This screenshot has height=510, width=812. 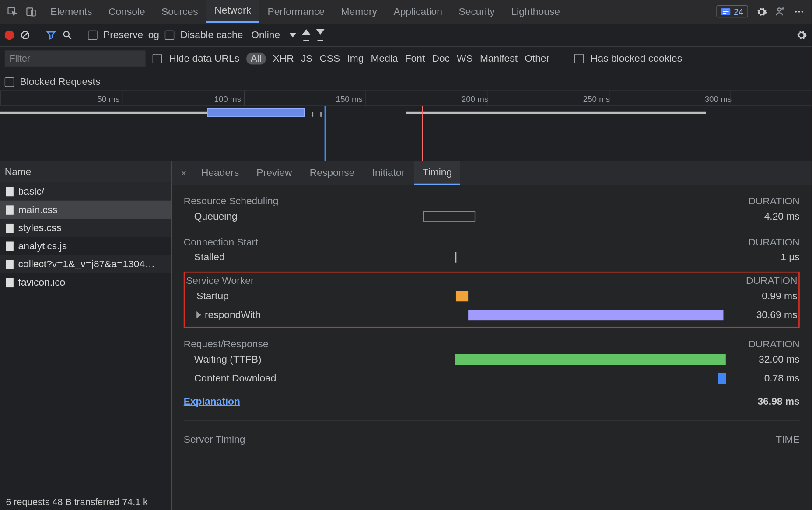 I want to click on filter-type-ws: WS, so click(x=465, y=59).